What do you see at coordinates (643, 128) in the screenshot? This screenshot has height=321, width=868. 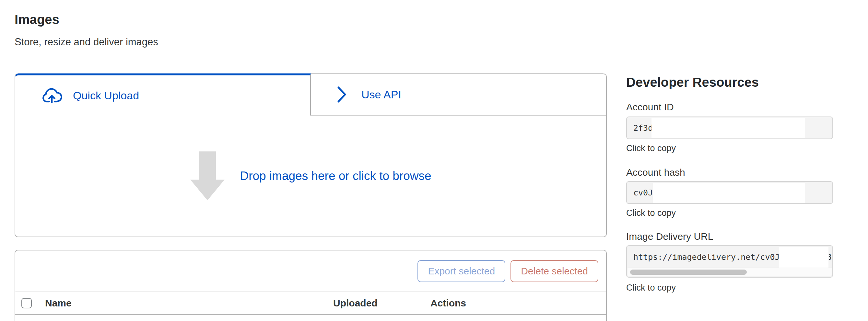 I see `account-id-value: 2f3d` at bounding box center [643, 128].